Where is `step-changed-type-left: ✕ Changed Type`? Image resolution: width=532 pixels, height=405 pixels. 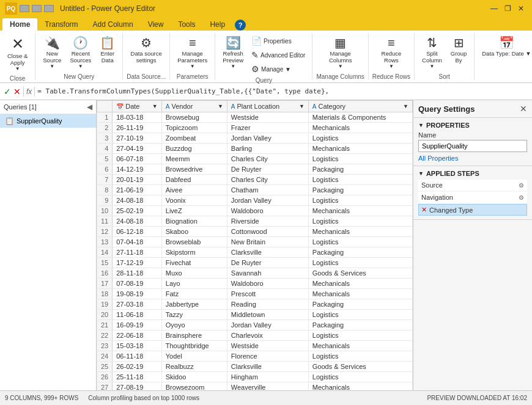
step-changed-type-left: ✕ Changed Type is located at coordinates (447, 210).